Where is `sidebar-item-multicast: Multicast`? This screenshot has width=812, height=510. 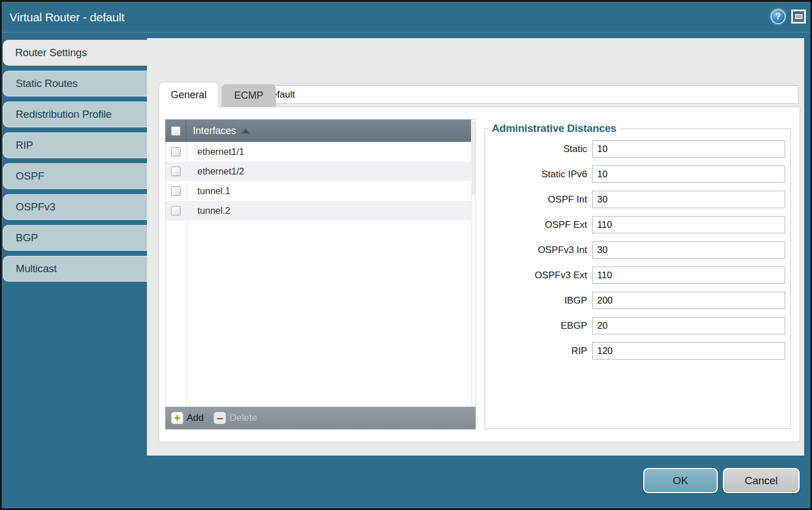
sidebar-item-multicast: Multicast is located at coordinates (75, 269).